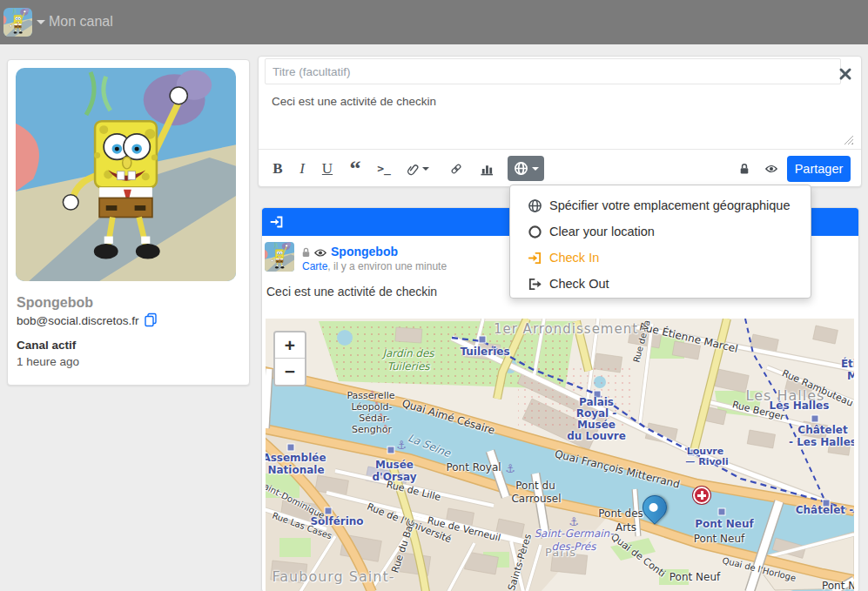 This screenshot has height=591, width=868. Describe the element at coordinates (384, 169) in the screenshot. I see `code-button: >_` at that location.